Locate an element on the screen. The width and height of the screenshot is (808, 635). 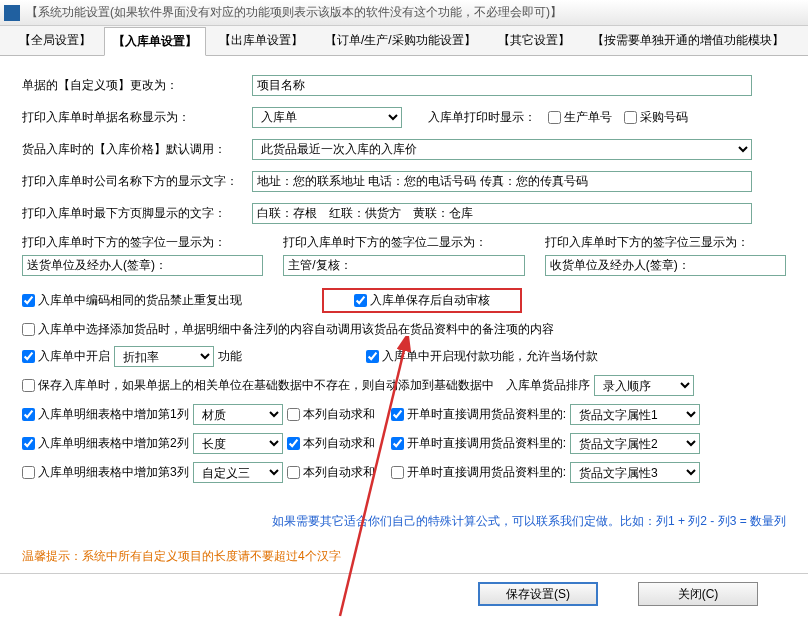
cb-auto-audit-label: 入库单保存后自动审核 is located at coordinates (430, 300).